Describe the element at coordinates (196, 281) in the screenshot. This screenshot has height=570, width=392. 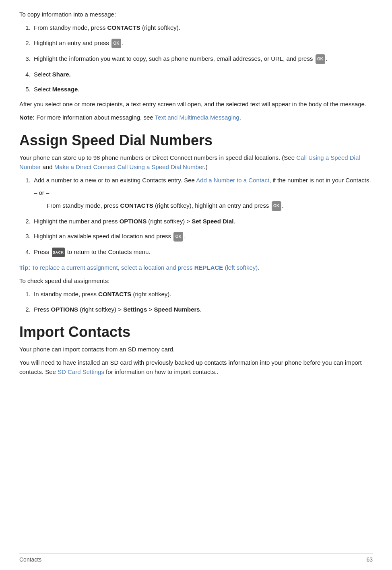
I see `check-label: To check speed dial assignments:` at that location.